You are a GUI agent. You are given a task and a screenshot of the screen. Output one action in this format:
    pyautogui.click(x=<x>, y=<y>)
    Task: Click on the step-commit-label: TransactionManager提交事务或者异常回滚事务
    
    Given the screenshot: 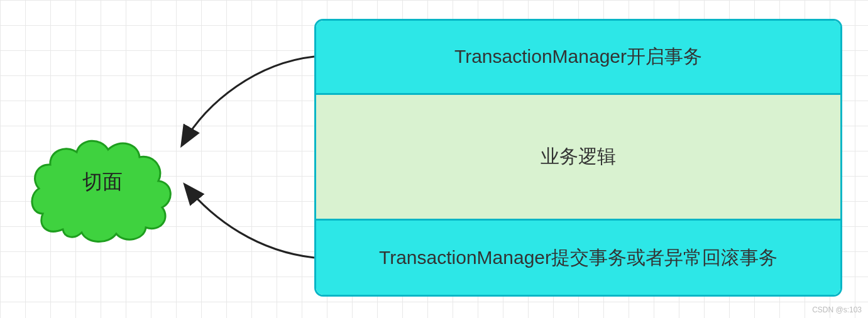 What is the action you would take?
    pyautogui.click(x=578, y=258)
    